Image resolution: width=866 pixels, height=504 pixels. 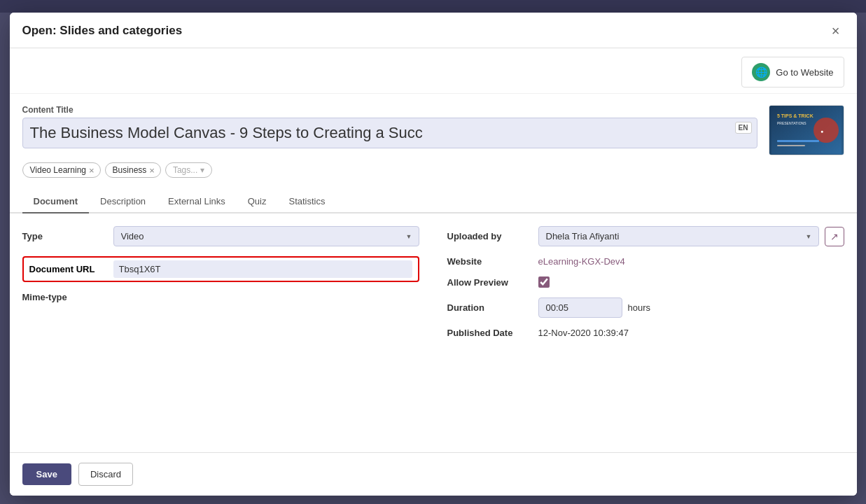 What do you see at coordinates (390, 110) in the screenshot?
I see `content-title-label: Content Title` at bounding box center [390, 110].